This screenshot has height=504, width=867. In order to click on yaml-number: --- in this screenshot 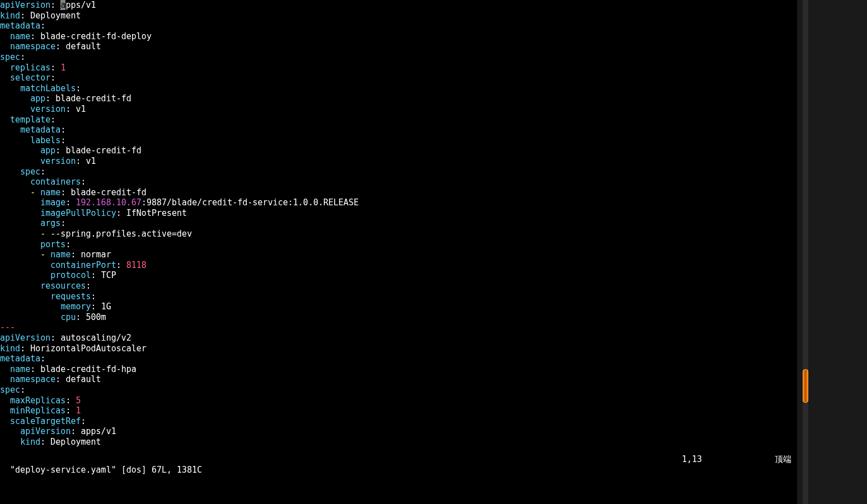, I will do `click(8, 327)`.